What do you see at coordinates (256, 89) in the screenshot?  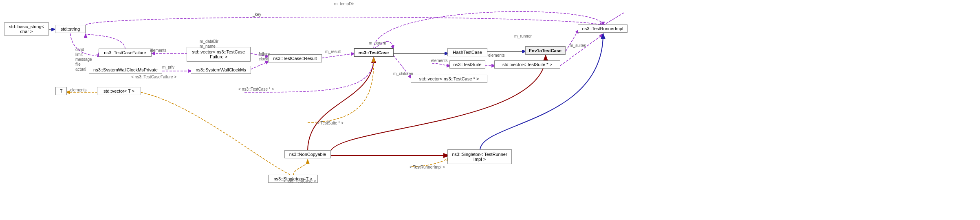 I see `label-testcase-ptr-tmpl: < ns3::TestCase * >` at bounding box center [256, 89].